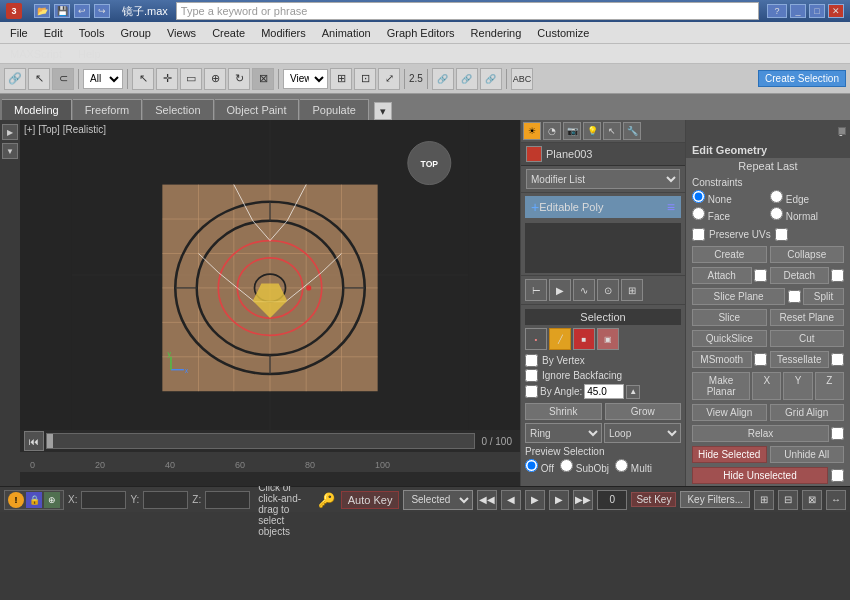 This screenshot has width=850, height=600. Describe the element at coordinates (37, 110) in the screenshot. I see `tab-modeling: Modeling` at that location.